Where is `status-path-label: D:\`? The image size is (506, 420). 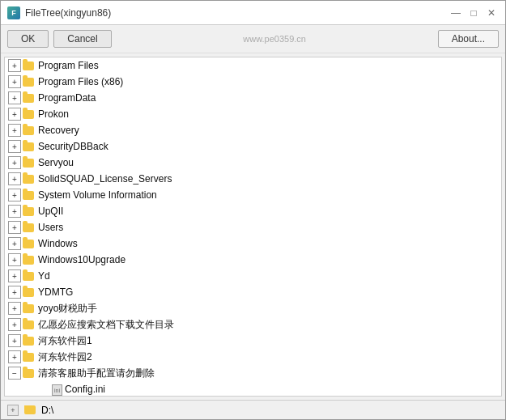
status-path-label: D:\ is located at coordinates (47, 410).